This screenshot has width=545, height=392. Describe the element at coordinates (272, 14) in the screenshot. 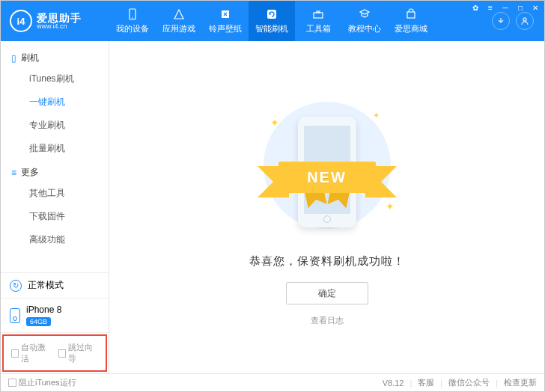

I see `flash-icon` at that location.